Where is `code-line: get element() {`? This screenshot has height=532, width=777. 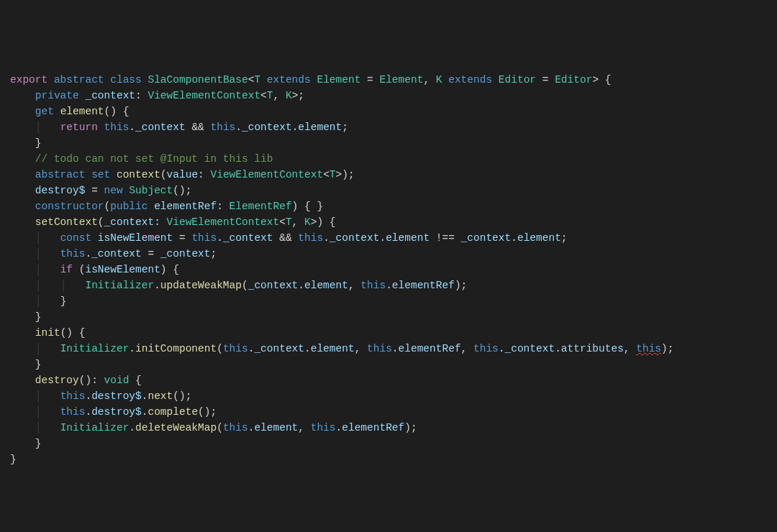 code-line: get element() { is located at coordinates (394, 111).